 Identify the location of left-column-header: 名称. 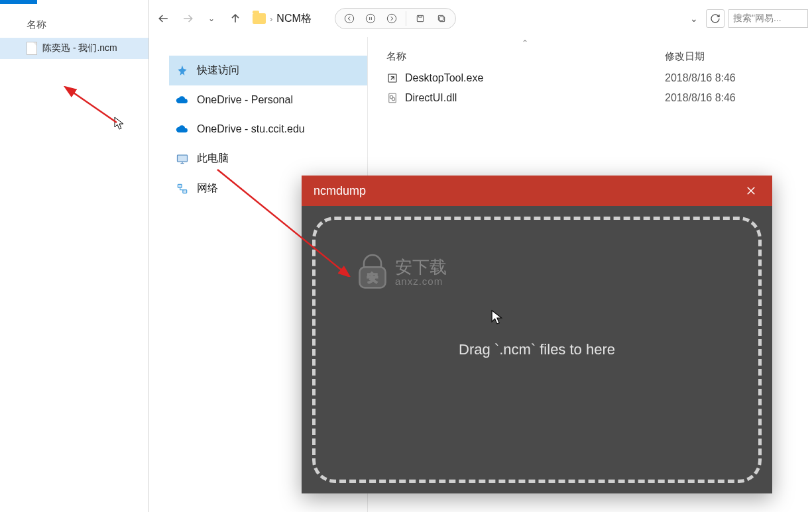
(74, 19).